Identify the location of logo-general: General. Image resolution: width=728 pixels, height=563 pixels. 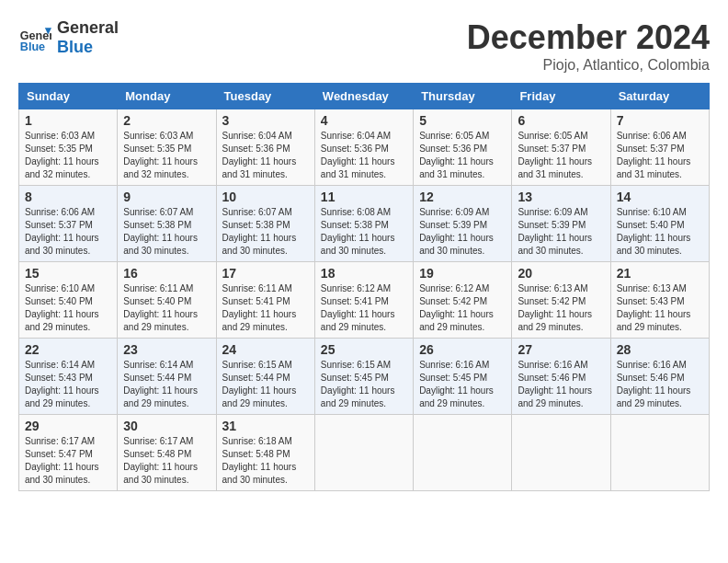
(88, 28).